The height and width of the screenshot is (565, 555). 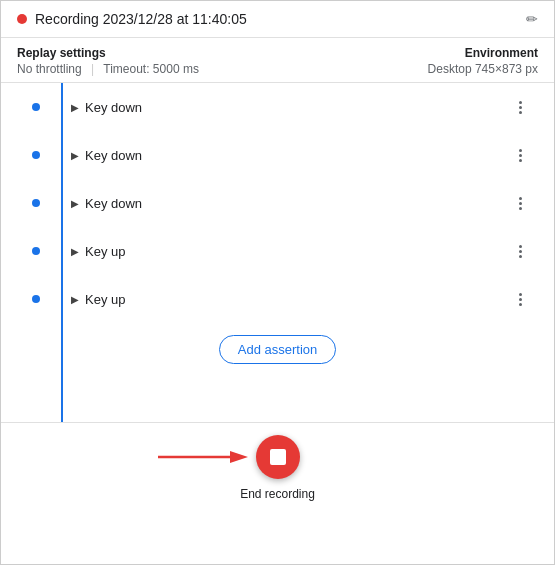 What do you see at coordinates (483, 61) in the screenshot?
I see `settings-right: Environment Desktop 745×873 px` at bounding box center [483, 61].